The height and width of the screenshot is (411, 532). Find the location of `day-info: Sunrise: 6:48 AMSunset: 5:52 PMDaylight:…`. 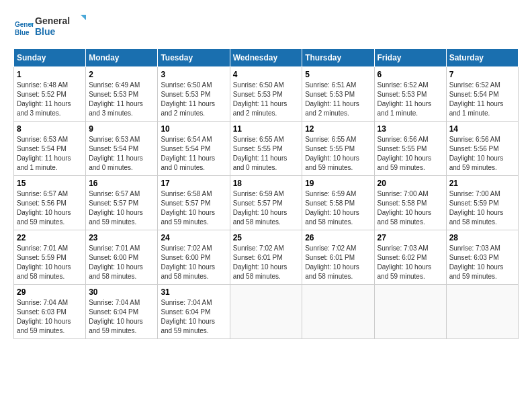

day-info: Sunrise: 6:48 AMSunset: 5:52 PMDaylight:… is located at coordinates (50, 99).